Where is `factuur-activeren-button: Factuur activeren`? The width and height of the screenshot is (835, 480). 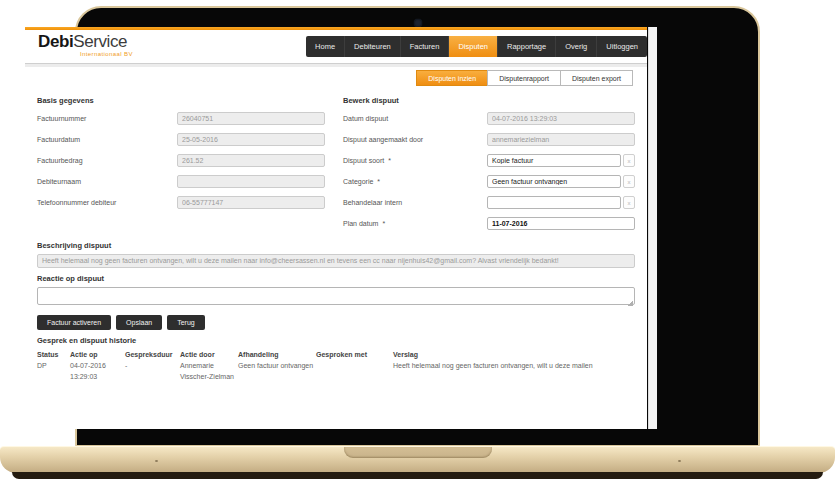
factuur-activeren-button: Factuur activeren is located at coordinates (74, 322).